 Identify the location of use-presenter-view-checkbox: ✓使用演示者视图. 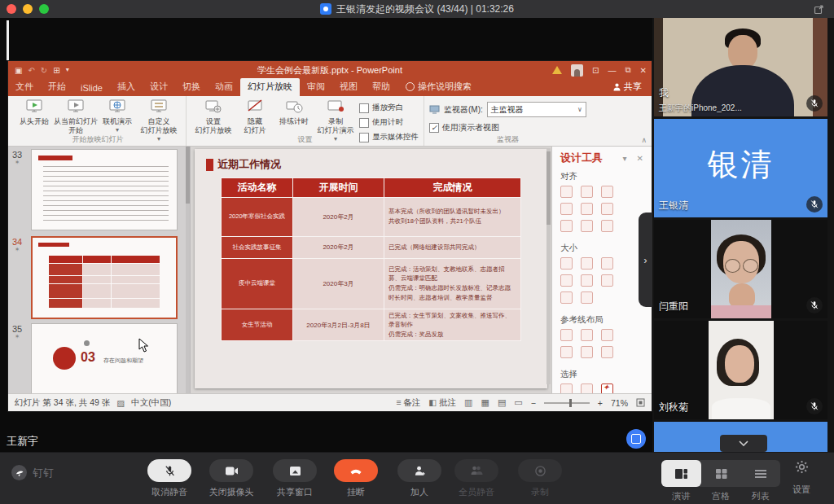
(508, 128).